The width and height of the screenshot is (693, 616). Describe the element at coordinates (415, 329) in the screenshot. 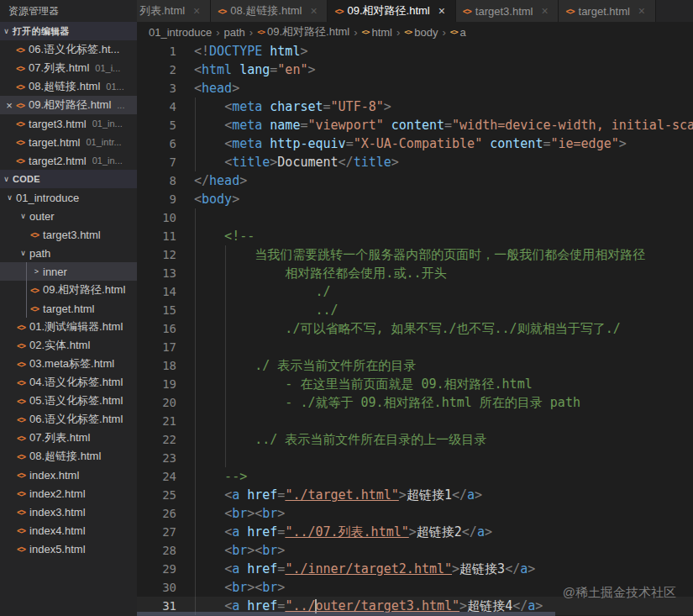

I see `code-line: 16 ./可以省略不写, 如果不写./也不写../则就相当于写了./` at that location.